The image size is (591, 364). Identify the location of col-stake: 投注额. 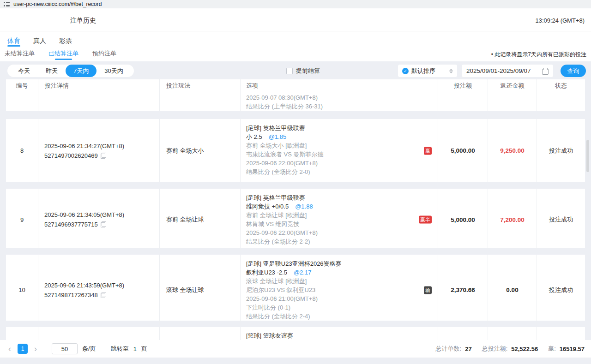
(463, 86).